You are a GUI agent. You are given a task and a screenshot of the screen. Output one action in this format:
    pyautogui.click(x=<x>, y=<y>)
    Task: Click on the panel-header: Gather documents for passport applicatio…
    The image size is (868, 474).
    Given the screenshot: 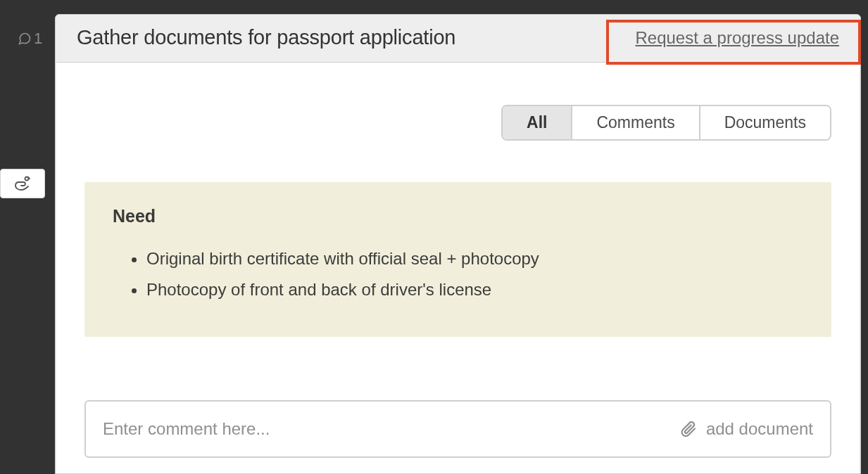 What is the action you would take?
    pyautogui.click(x=458, y=38)
    